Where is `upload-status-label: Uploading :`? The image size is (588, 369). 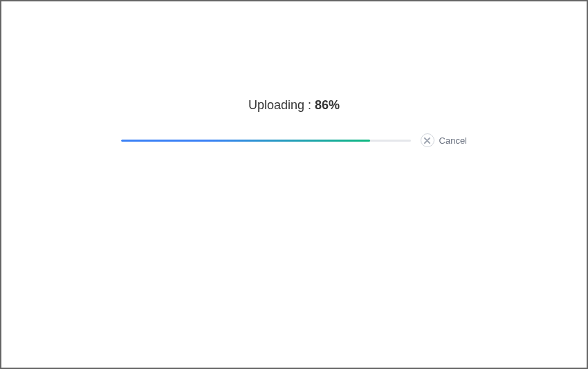
upload-status-label: Uploading : is located at coordinates (282, 105).